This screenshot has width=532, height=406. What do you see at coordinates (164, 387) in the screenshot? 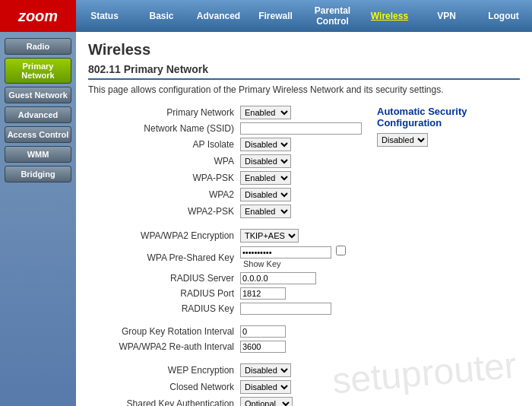
I see `form-label: Closed Network` at bounding box center [164, 387].